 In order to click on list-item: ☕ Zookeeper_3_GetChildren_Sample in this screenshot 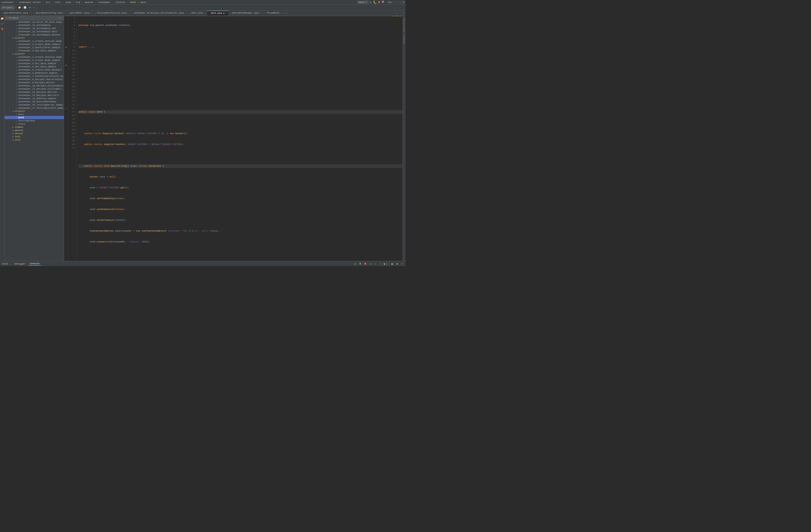, I will do `click(34, 48)`.